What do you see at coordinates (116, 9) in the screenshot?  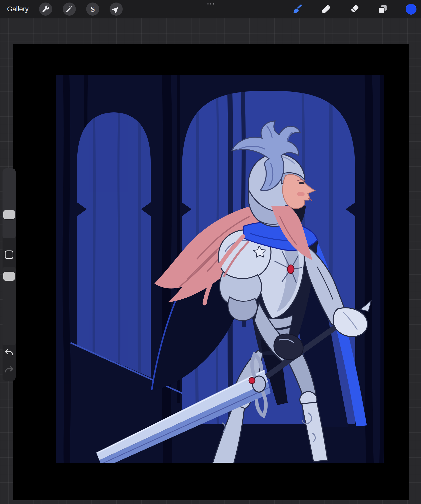 I see `transform-button` at bounding box center [116, 9].